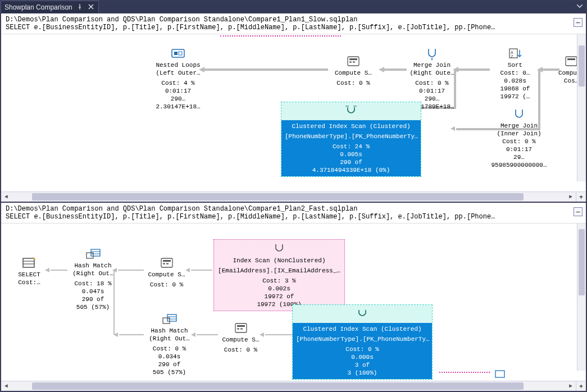 The width and height of the screenshot is (587, 392). Describe the element at coordinates (29, 271) in the screenshot. I see `node-select: SELECT Cost:…` at that location.